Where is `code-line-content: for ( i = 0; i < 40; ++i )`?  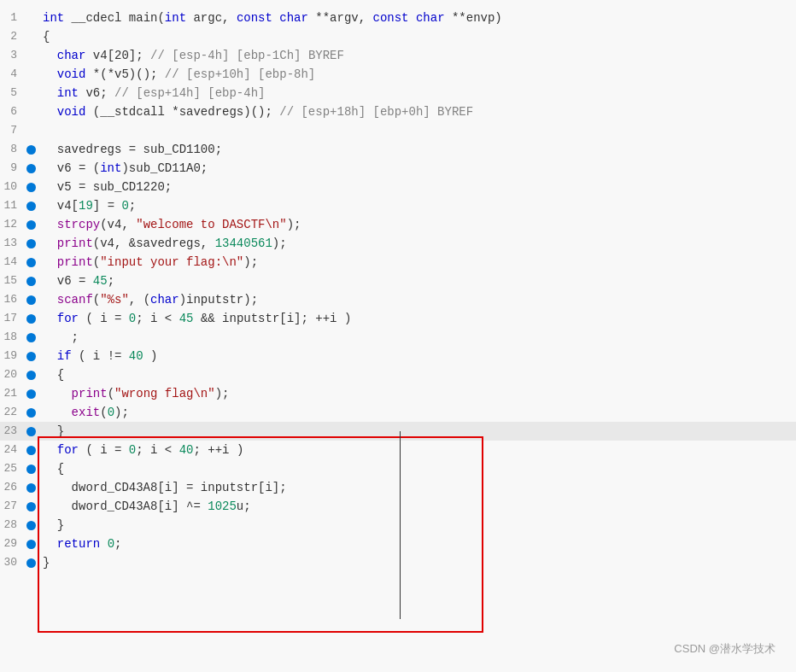
code-line-content: for ( i = 0; i < 40; ++i ) is located at coordinates (417, 450).